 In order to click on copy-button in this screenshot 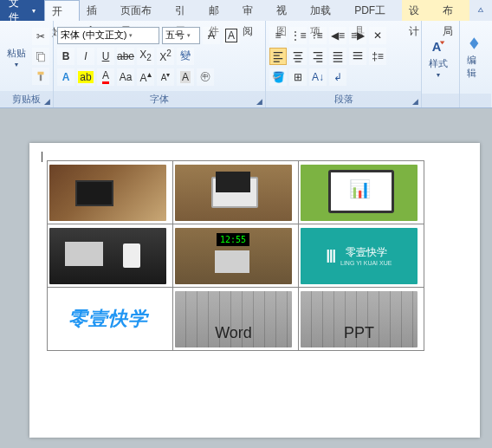, I will do `click(41, 56)`.